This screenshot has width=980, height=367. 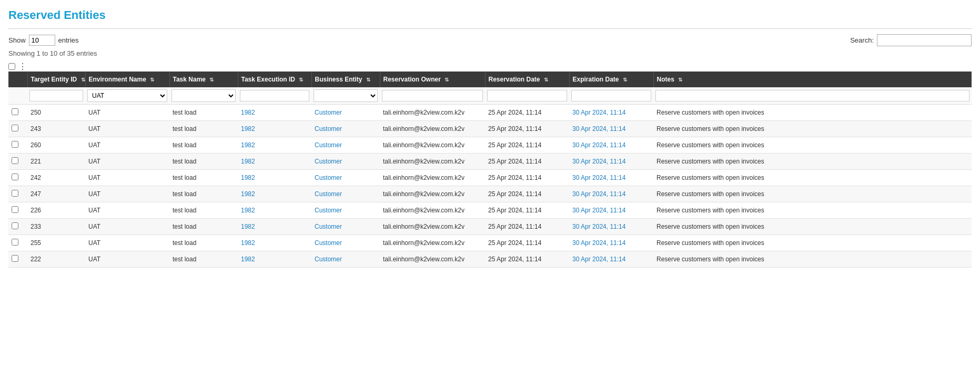 What do you see at coordinates (23, 66) in the screenshot?
I see `actions-dots-icon: ⋮` at bounding box center [23, 66].